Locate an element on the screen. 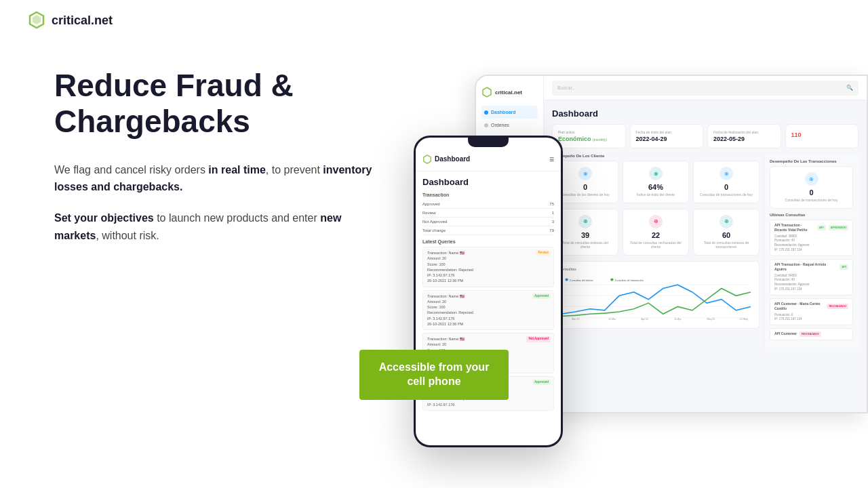  query-badge-0: Review is located at coordinates (543, 253).